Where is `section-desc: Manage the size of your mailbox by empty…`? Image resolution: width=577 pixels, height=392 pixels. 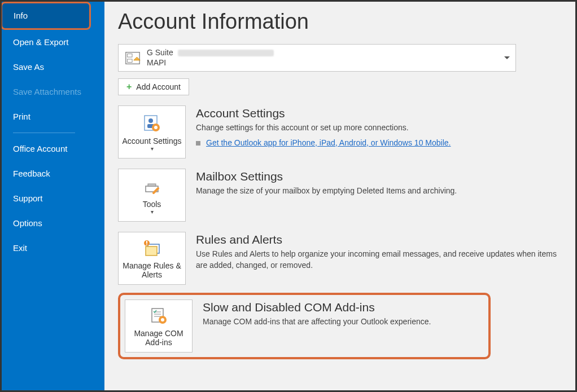
section-desc: Manage the size of your mailbox by empty… is located at coordinates (377, 191).